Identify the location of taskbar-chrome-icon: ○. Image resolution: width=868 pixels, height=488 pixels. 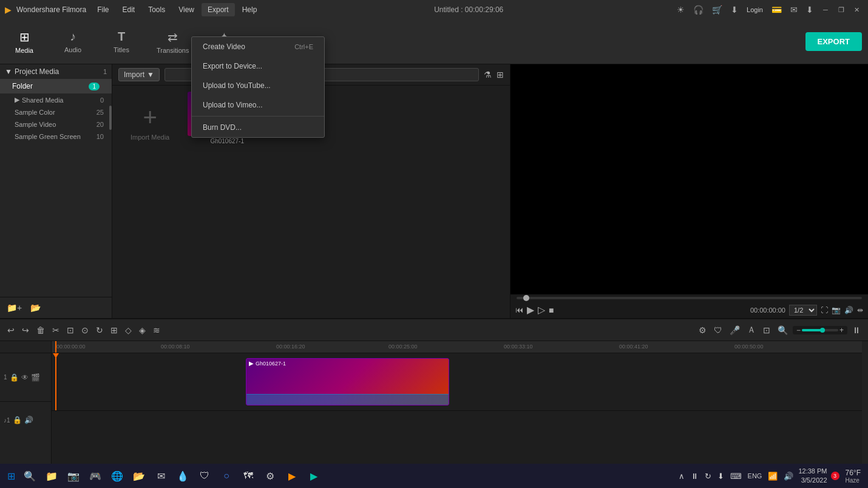
(226, 476).